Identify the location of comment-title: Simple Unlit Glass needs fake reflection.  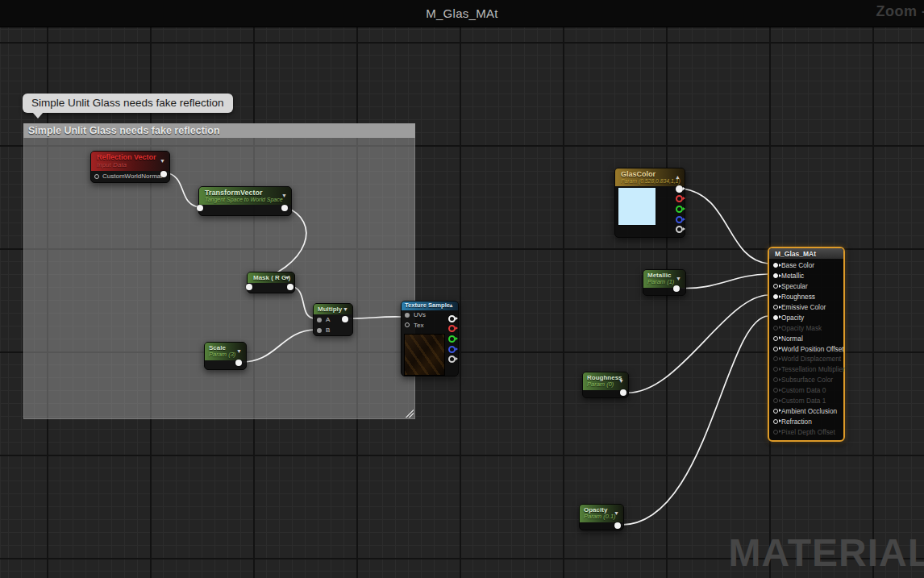
(219, 131).